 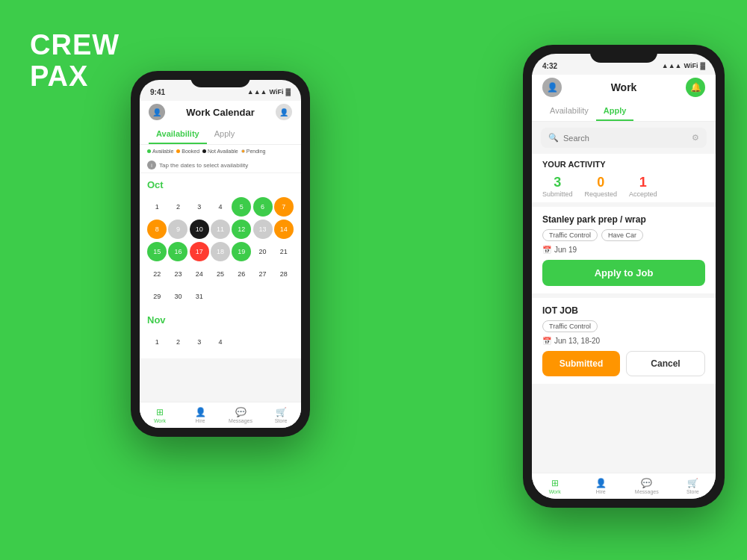 What do you see at coordinates (263, 207) in the screenshot?
I see `cal-day-available: 6` at bounding box center [263, 207].